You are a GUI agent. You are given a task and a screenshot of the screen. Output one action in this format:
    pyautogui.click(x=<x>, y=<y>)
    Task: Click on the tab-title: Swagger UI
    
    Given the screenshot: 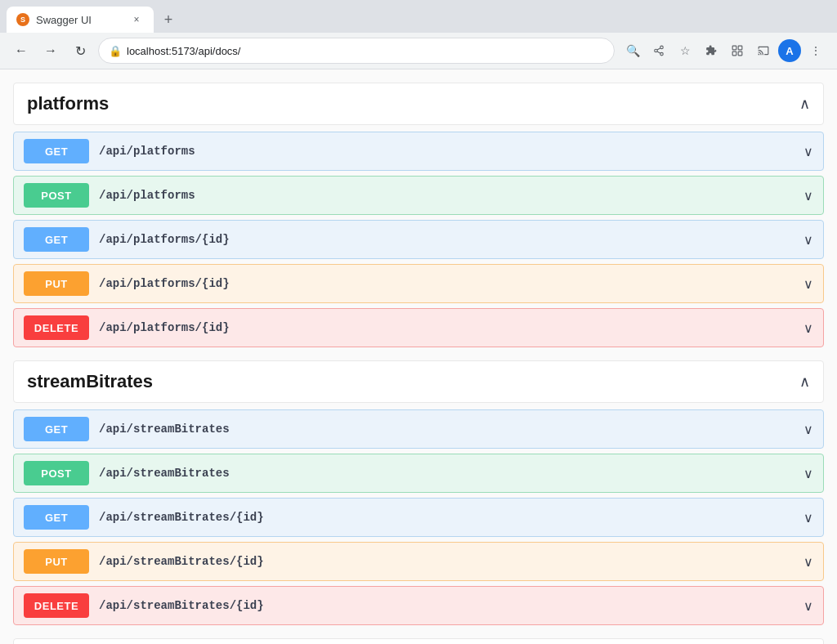 What is the action you would take?
    pyautogui.click(x=64, y=20)
    